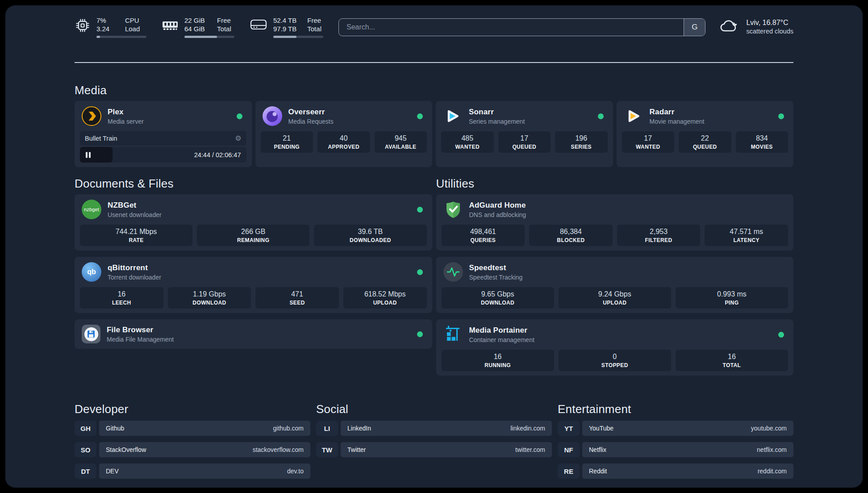 Image resolution: width=868 pixels, height=493 pixels. Describe the element at coordinates (163, 134) in the screenshot. I see `app-card-plex: Plex Media server Bullet Train ⚙ 24:44 /…` at that location.